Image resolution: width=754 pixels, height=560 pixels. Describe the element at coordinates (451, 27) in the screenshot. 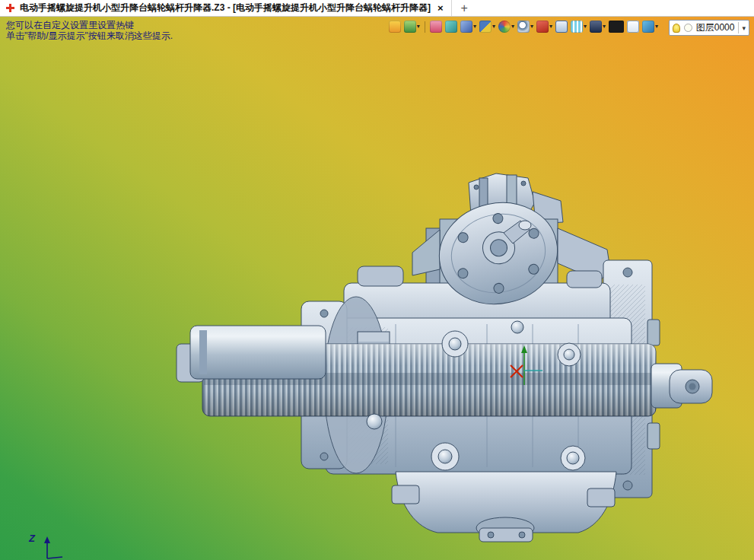

I see `view-iso-button` at that location.